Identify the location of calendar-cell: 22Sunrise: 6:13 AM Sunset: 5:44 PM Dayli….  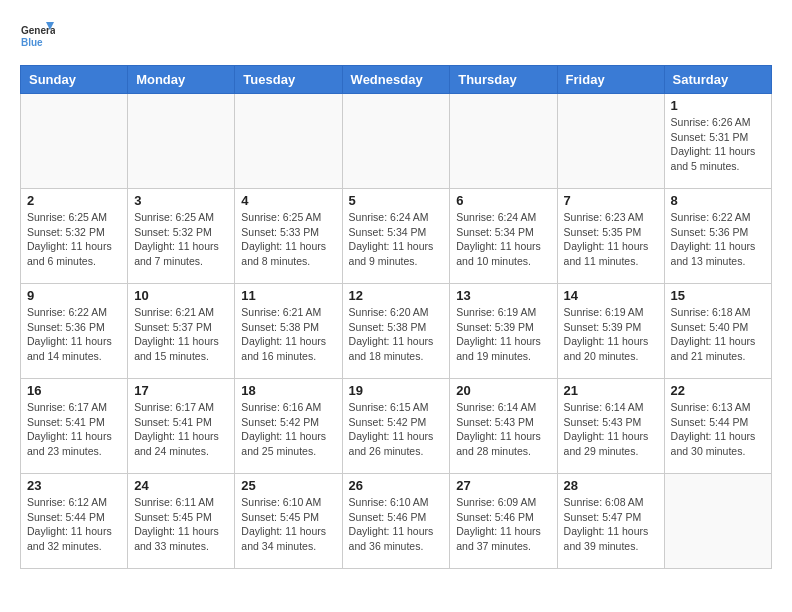
(718, 426).